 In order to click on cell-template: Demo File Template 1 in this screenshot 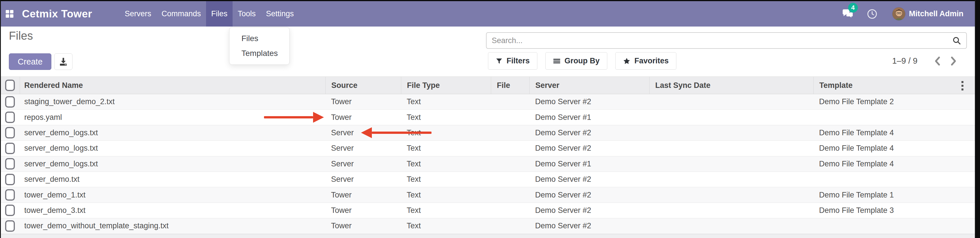, I will do `click(894, 195)`.